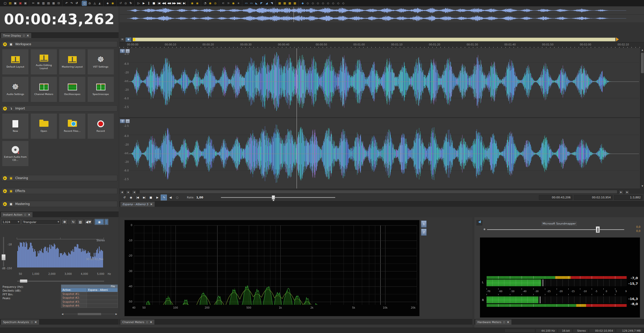 The image size is (644, 333). Describe the element at coordinates (15, 126) in the screenshot. I see `tile-new: New` at that location.